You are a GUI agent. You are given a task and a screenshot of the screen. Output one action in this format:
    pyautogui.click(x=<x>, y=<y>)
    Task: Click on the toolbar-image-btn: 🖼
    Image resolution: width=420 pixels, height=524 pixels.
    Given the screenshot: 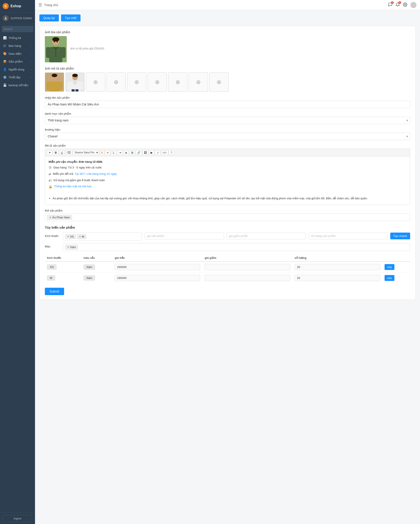 What is the action you would take?
    pyautogui.click(x=145, y=153)
    